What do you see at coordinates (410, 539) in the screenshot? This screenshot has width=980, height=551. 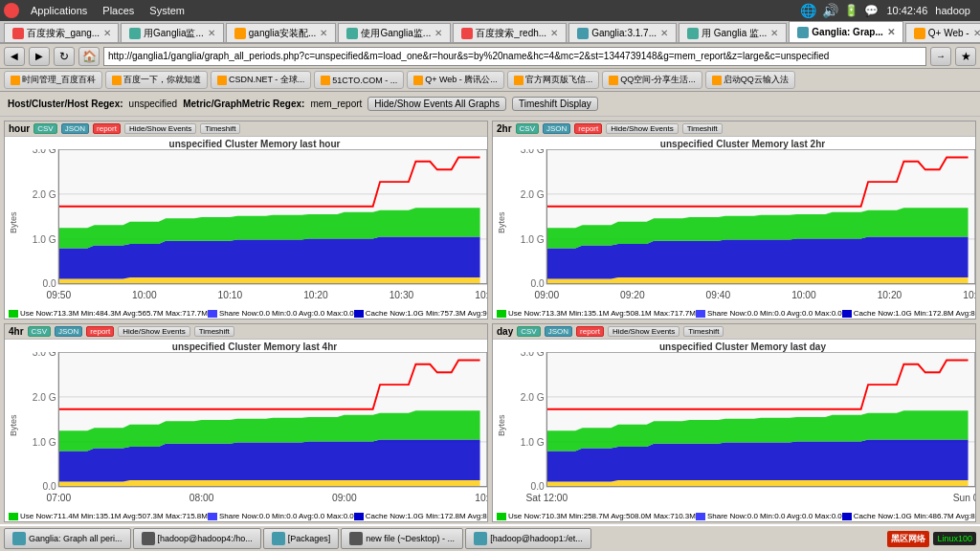 I see `taskbar-label-3: new file (~Desktop) - ...` at bounding box center [410, 539].